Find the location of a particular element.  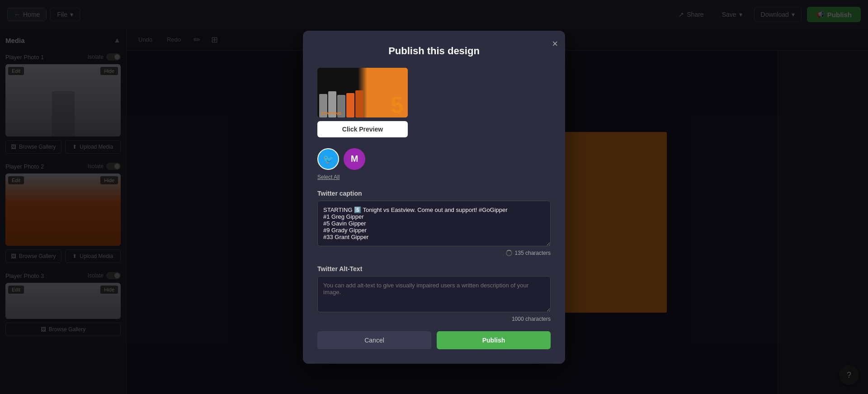

twitter-alt-text-char-count: 1000 characters is located at coordinates (434, 319).